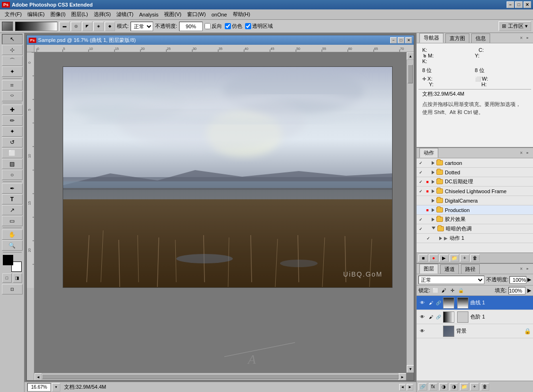 This screenshot has width=533, height=392. What do you see at coordinates (221, 377) in the screenshot?
I see `hscroll-thumb` at bounding box center [221, 377].